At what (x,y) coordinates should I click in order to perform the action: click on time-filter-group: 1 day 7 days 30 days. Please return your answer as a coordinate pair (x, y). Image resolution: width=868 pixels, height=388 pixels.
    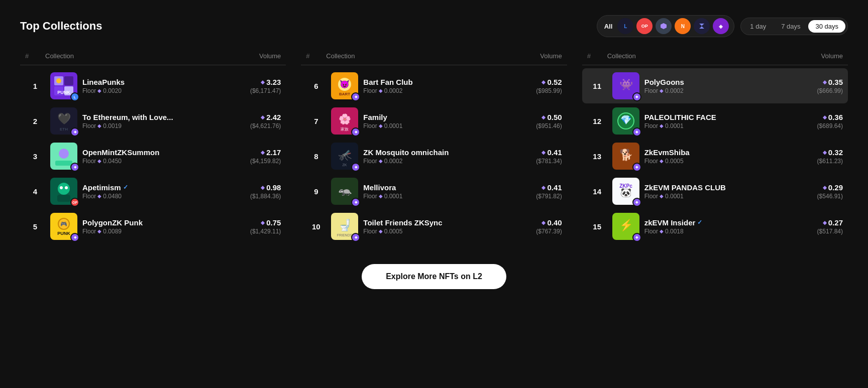
    Looking at the image, I should click on (794, 26).